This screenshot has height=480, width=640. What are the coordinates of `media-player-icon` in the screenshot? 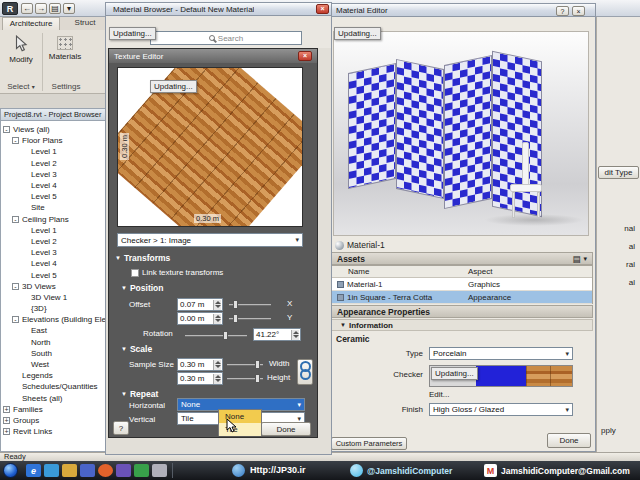 It's located at (88, 470).